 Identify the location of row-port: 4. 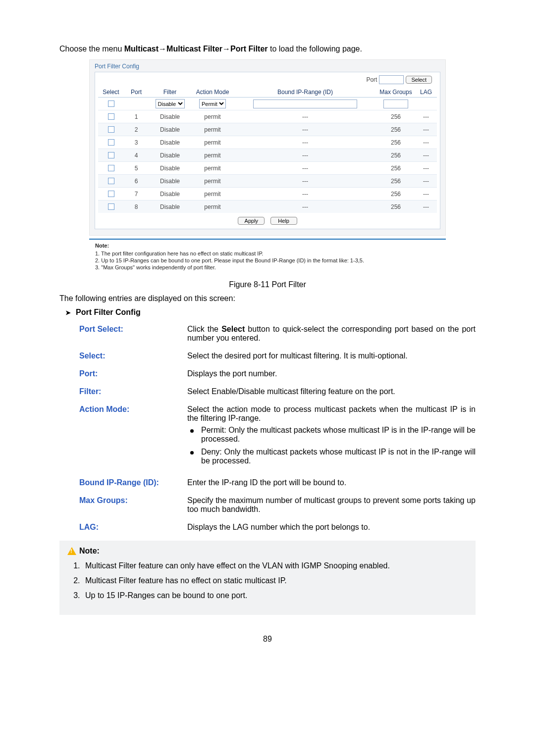
(136, 155).